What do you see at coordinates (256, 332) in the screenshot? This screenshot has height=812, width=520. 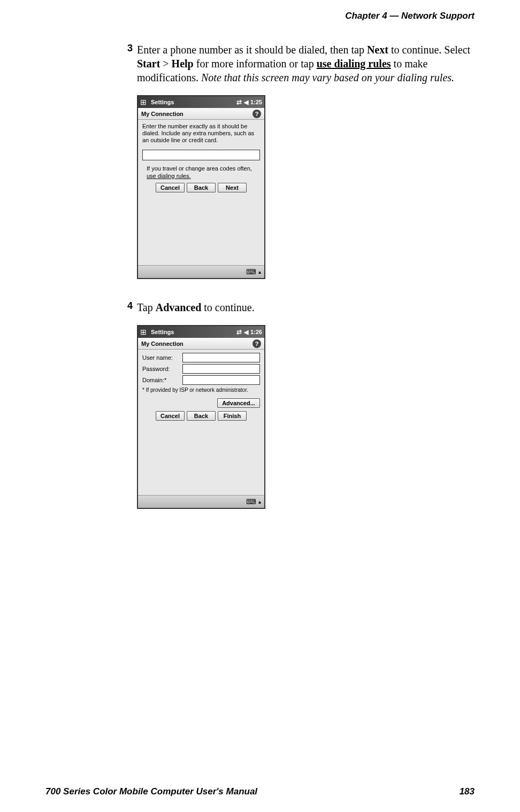 I see `clock: 1:26` at bounding box center [256, 332].